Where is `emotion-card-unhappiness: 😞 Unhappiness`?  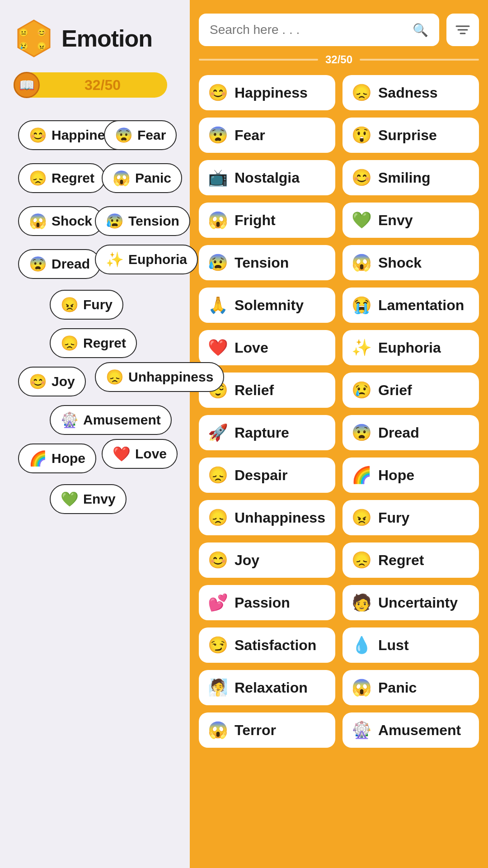 emotion-card-unhappiness: 😞 Unhappiness is located at coordinates (267, 518).